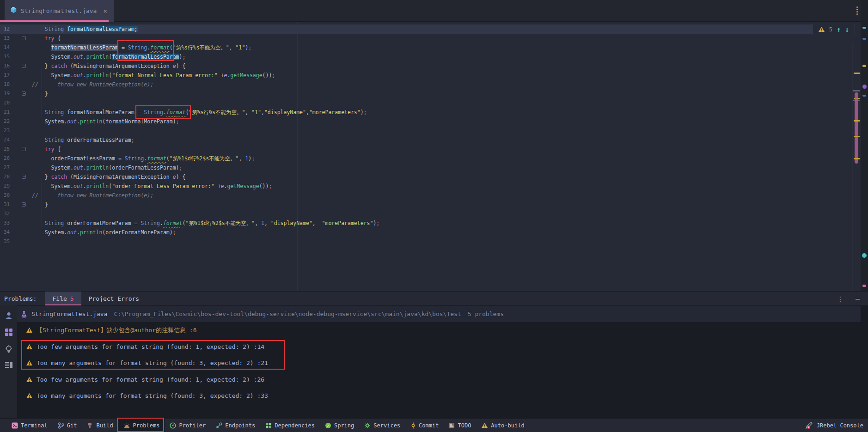 The image size is (868, 432). I want to click on statusbar-commit-button: Commit, so click(424, 425).